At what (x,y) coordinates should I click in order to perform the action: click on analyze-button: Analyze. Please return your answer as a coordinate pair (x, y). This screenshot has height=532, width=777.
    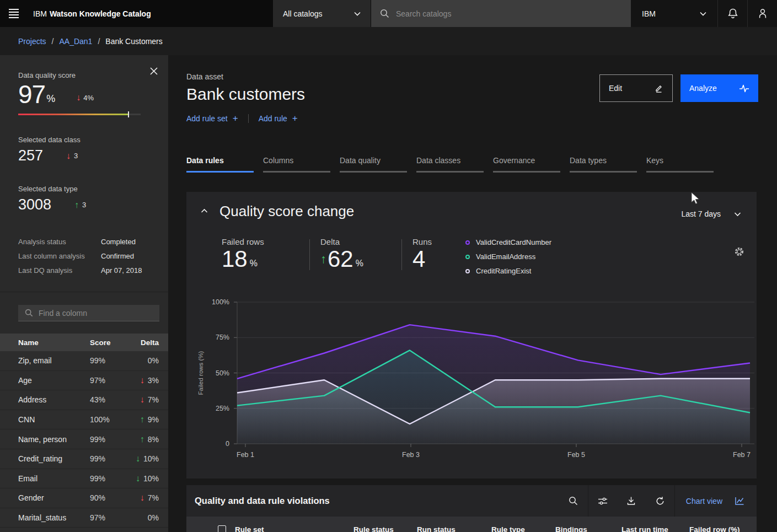
    Looking at the image, I should click on (719, 88).